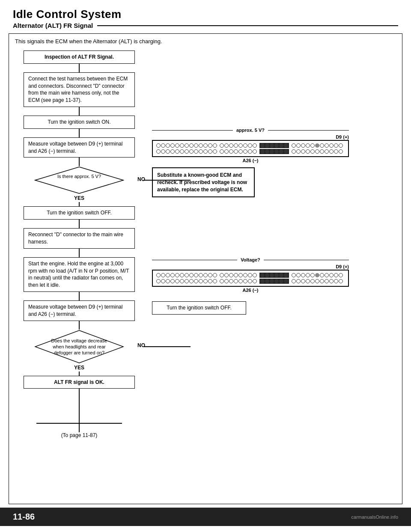 Image resolution: width=411 pixels, height=532 pixels. I want to click on ch5, so click(281, 146).